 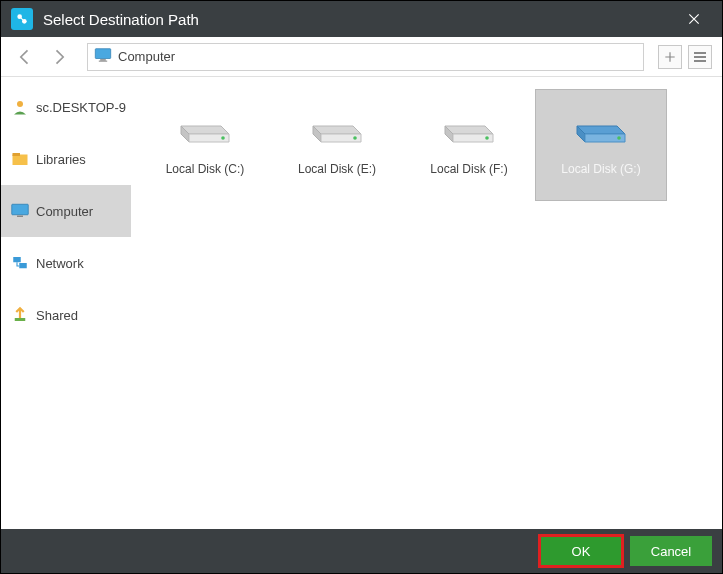 I want to click on drive-item: Local Disk (E:), so click(x=337, y=145).